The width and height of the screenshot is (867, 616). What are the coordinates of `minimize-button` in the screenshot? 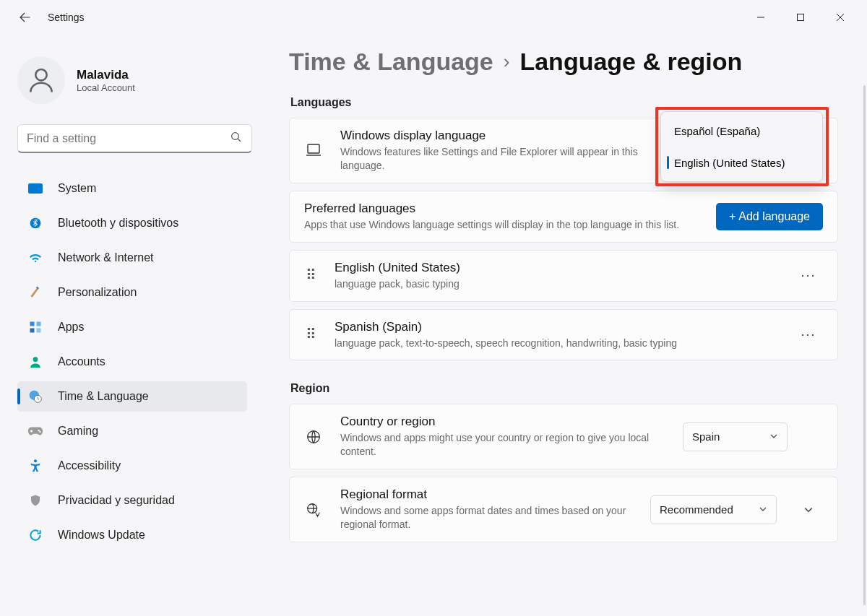 It's located at (760, 17).